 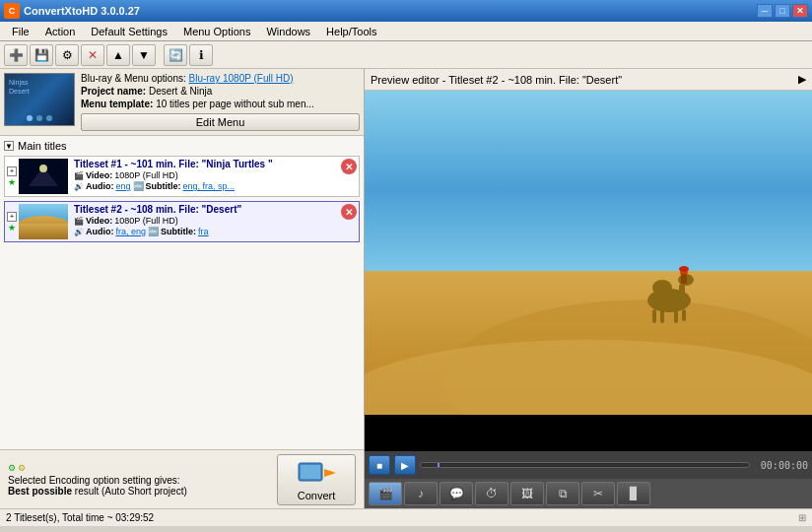 What do you see at coordinates (782, 11) in the screenshot?
I see `maximize-button: □` at bounding box center [782, 11].